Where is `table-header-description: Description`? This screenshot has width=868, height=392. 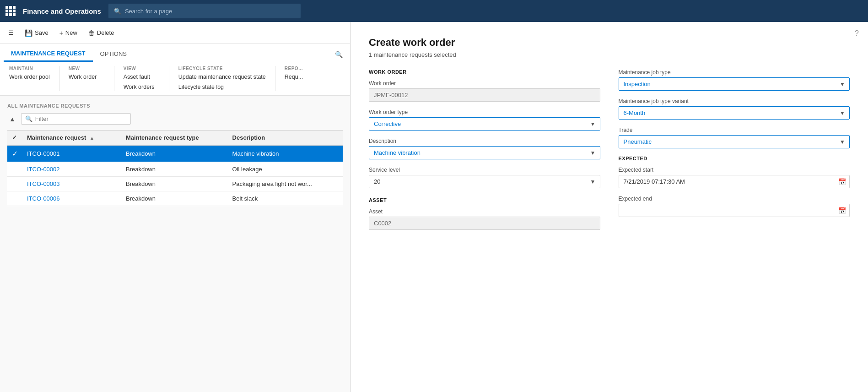
table-header-description: Description is located at coordinates (286, 138).